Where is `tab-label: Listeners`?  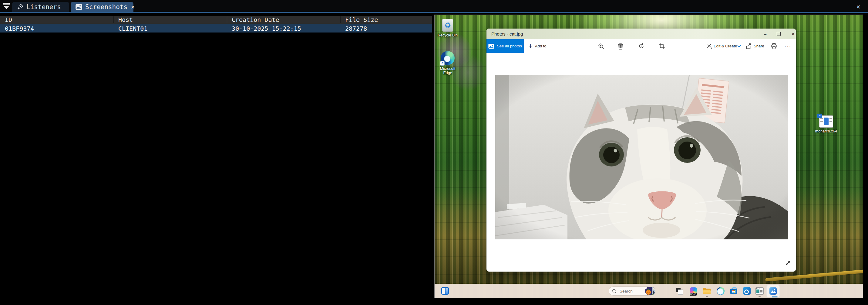 tab-label: Listeners is located at coordinates (44, 7).